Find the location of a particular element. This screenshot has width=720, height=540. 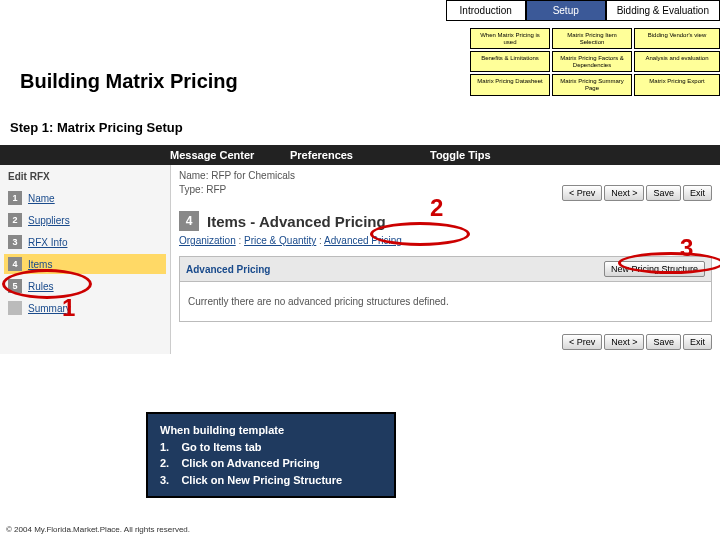

name-label: Name: is located at coordinates (194, 176).